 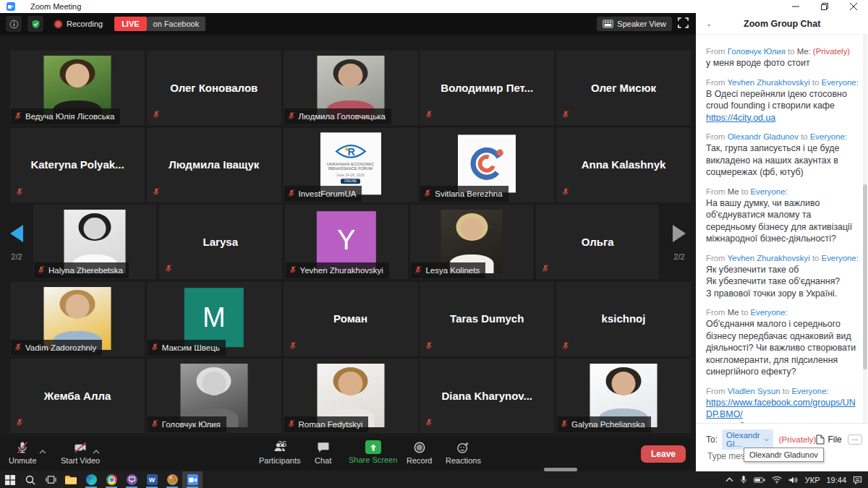 What do you see at coordinates (469, 194) in the screenshot?
I see `participant-name: Svitlana Berezhna` at bounding box center [469, 194].